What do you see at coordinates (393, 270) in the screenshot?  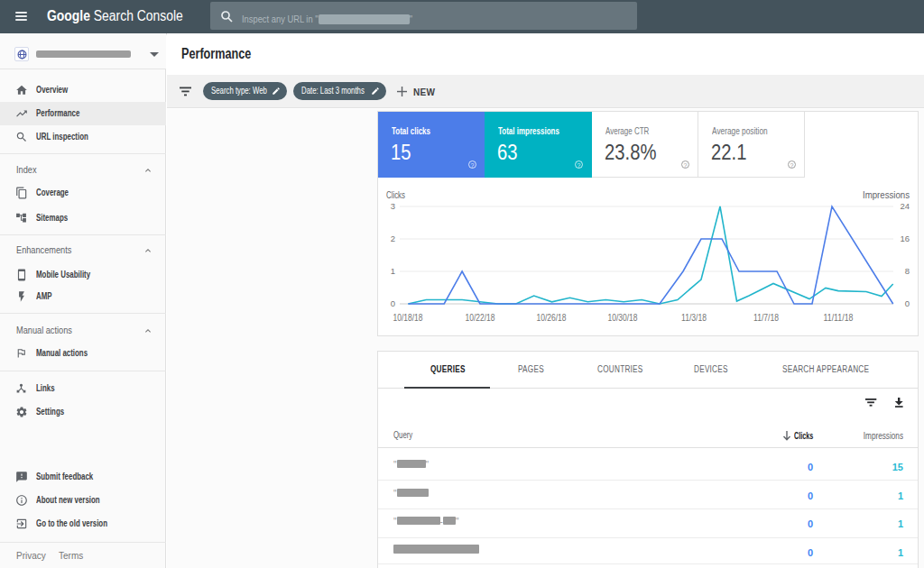 I see `svg-text: 1` at bounding box center [393, 270].